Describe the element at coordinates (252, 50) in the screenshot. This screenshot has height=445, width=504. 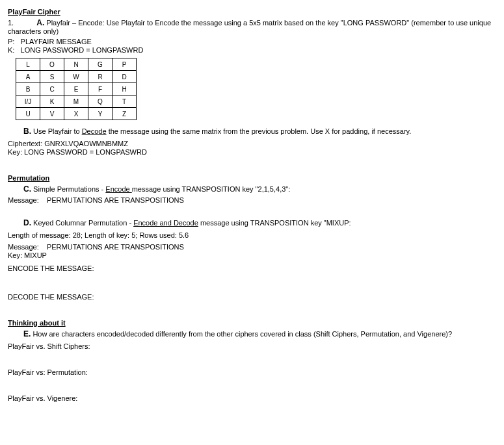
I see `key-line-a: K: LONG PASSWORD = LONGPASWRD` at that location.